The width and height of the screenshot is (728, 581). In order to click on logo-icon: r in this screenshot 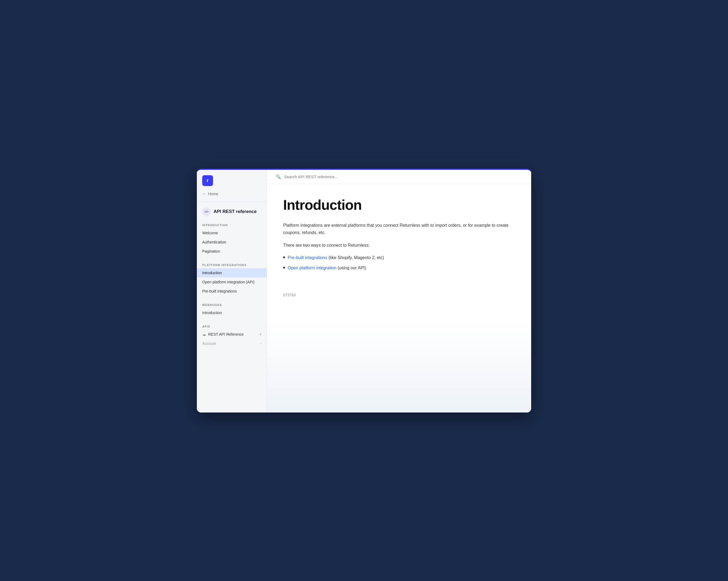, I will do `click(208, 181)`.